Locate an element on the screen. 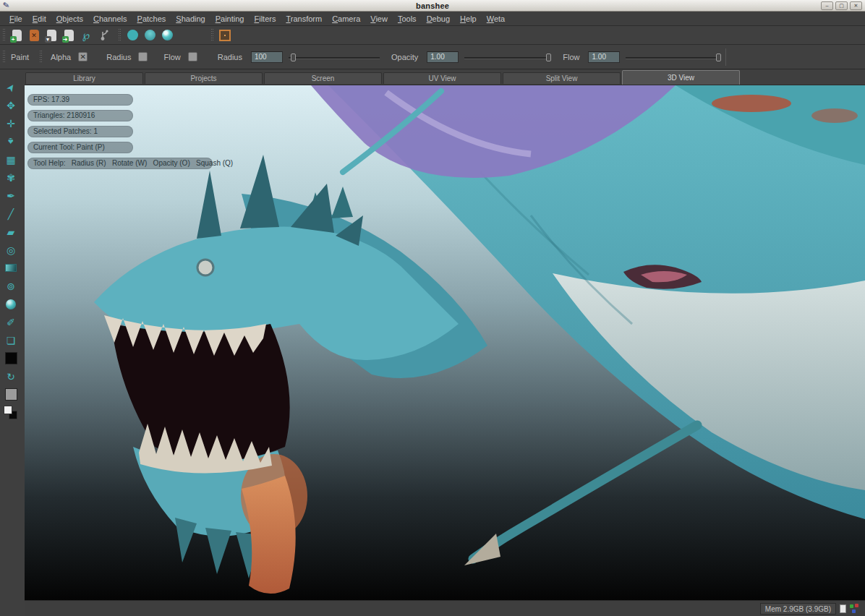 Image resolution: width=865 pixels, height=616 pixels. rgb-channels-icon is located at coordinates (855, 609).